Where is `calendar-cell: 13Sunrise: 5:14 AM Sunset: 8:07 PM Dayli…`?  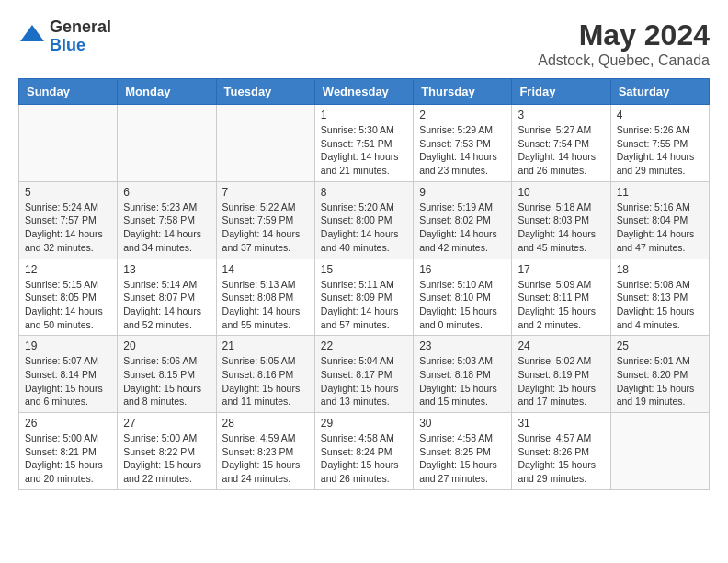 calendar-cell: 13Sunrise: 5:14 AM Sunset: 8:07 PM Dayli… is located at coordinates (167, 297).